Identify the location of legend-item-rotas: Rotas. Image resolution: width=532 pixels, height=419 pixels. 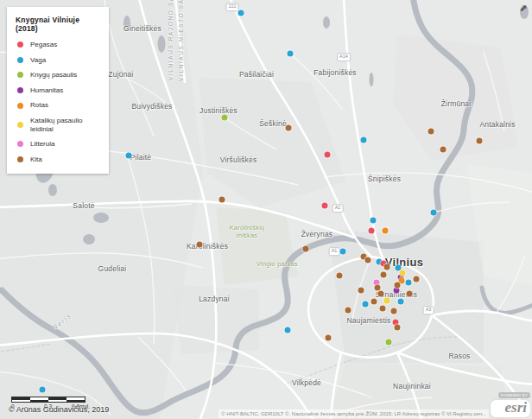
(60, 105).